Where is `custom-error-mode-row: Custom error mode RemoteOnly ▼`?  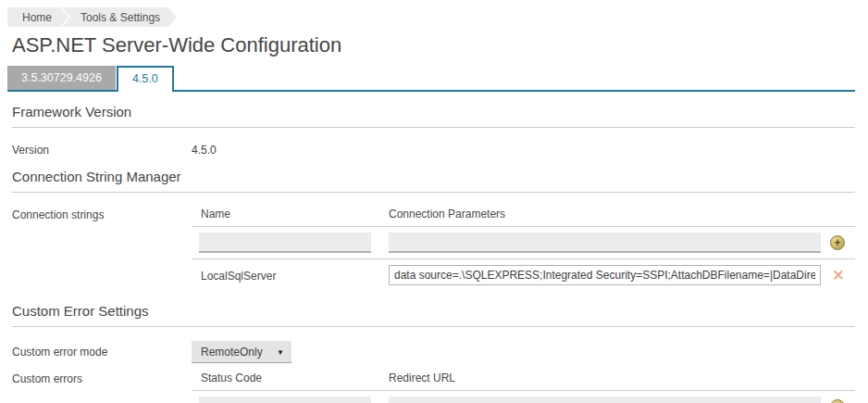
custom-error-mode-row: Custom error mode RemoteOnly ▼ is located at coordinates (433, 352).